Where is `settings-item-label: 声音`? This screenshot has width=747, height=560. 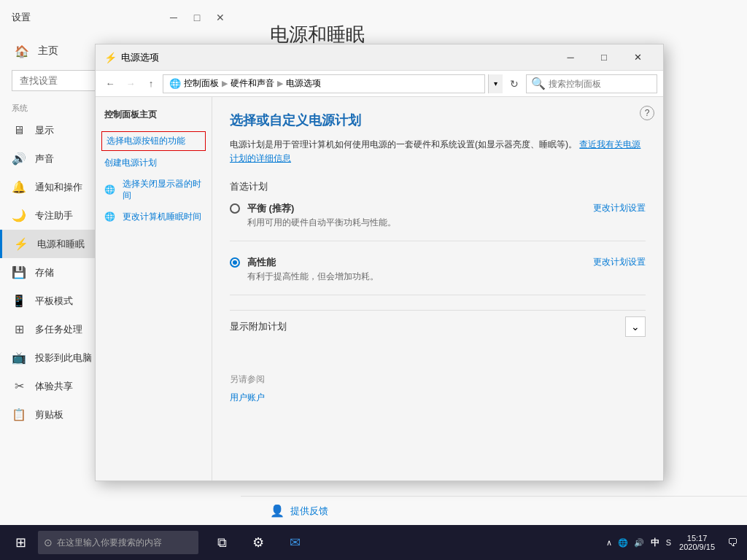 settings-item-label: 声音 is located at coordinates (44, 159).